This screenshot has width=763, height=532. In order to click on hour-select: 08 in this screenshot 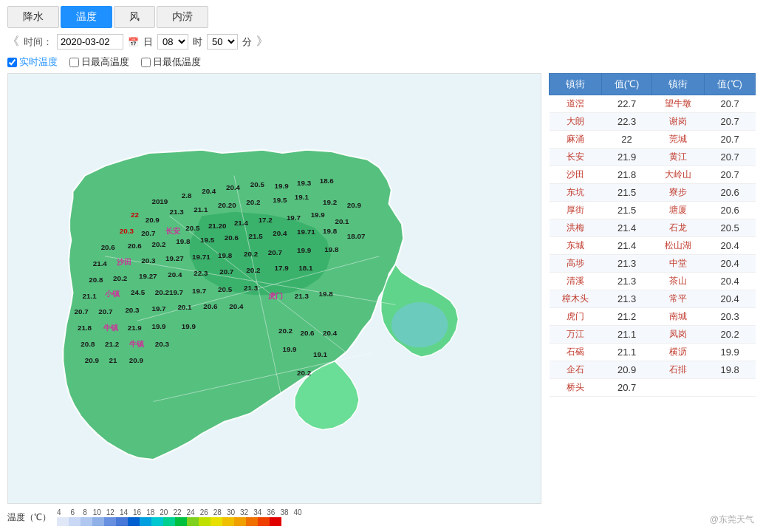, I will do `click(173, 41)`.